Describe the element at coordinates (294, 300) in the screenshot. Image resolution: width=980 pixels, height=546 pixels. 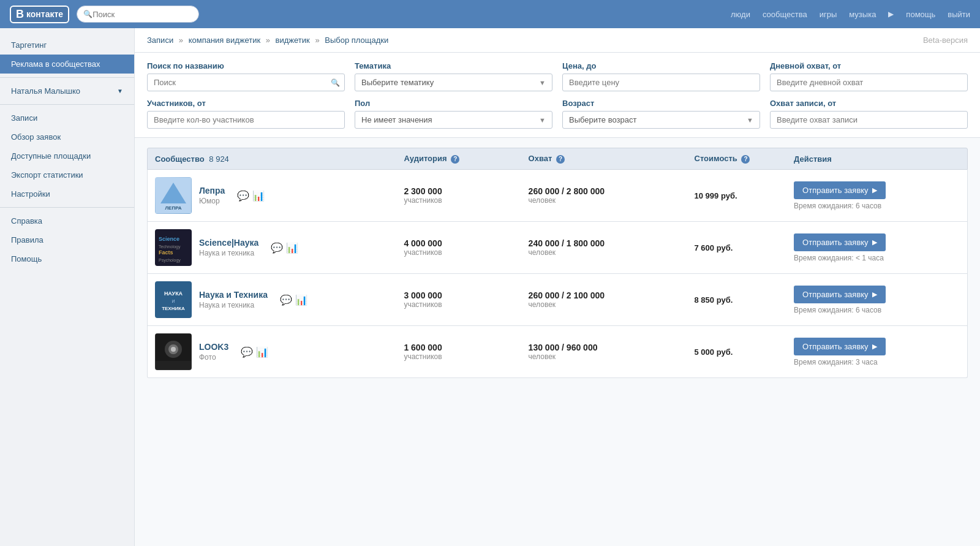
I see `community-icons-nauka: 💬 📊` at that location.